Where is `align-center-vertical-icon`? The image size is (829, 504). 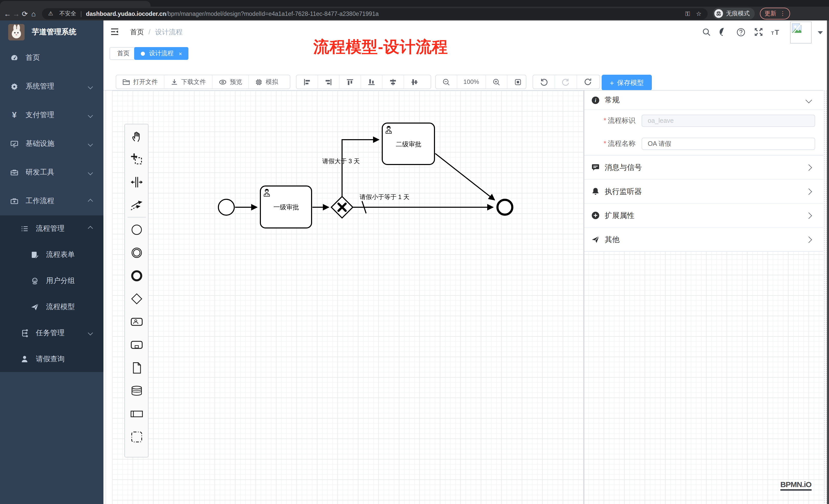
align-center-vertical-icon is located at coordinates (414, 82).